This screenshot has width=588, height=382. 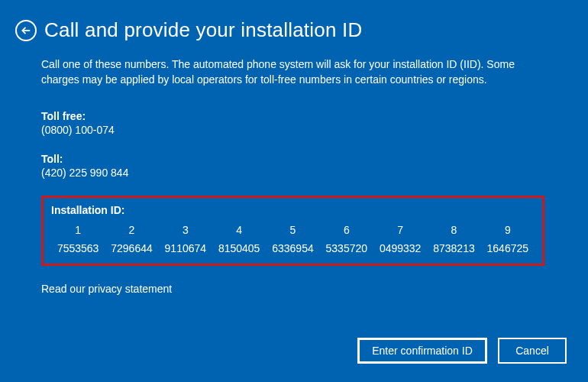 I want to click on iid-column: 3 9110674, so click(x=186, y=239).